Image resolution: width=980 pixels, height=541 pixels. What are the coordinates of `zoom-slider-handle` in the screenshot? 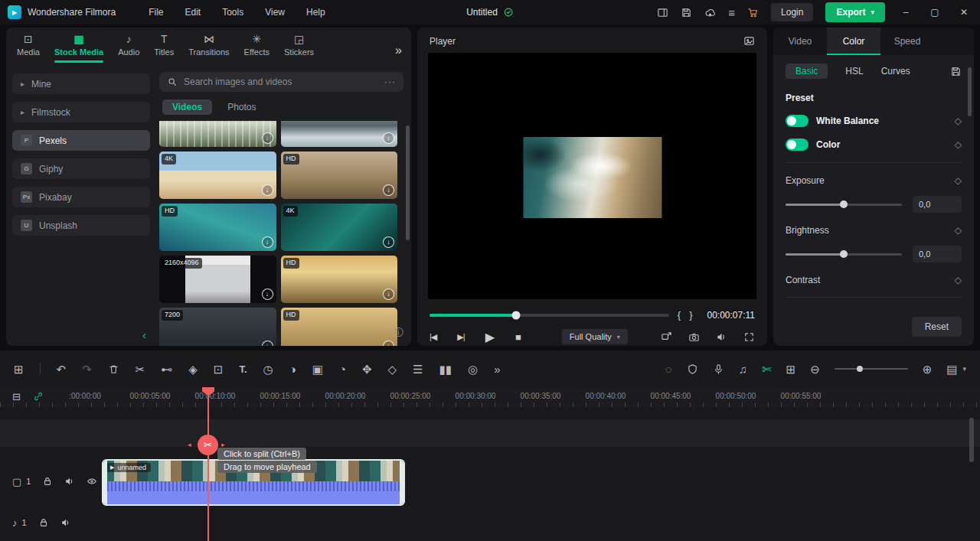 It's located at (860, 369).